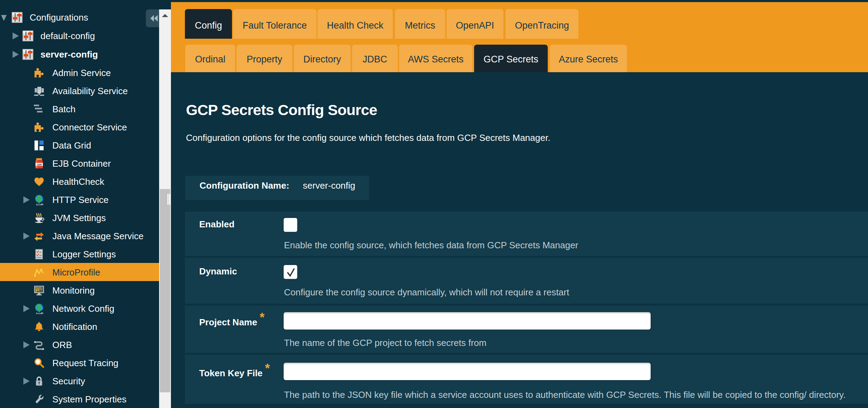 This screenshot has width=868, height=408. I want to click on svg-text: JAR, so click(39, 165).